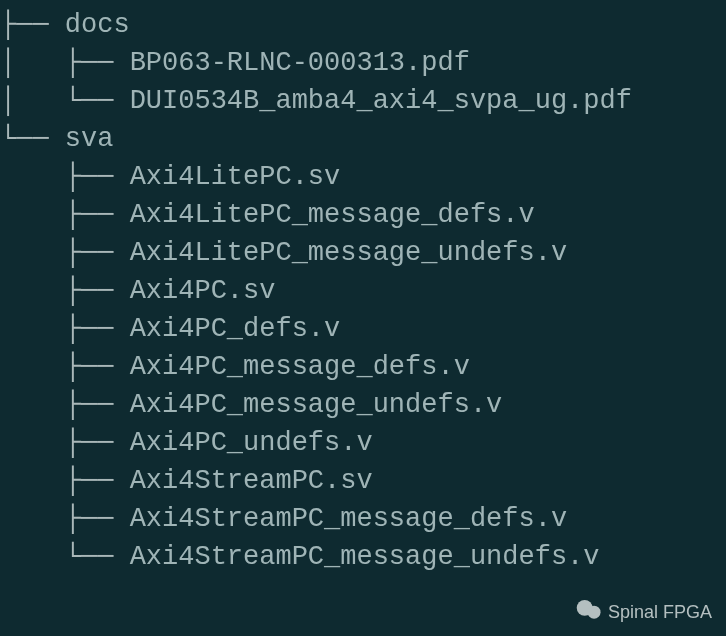 This screenshot has width=726, height=636. Describe the element at coordinates (316, 405) in the screenshot. I see `file-name: Axi4PC_message_undefs.v` at that location.